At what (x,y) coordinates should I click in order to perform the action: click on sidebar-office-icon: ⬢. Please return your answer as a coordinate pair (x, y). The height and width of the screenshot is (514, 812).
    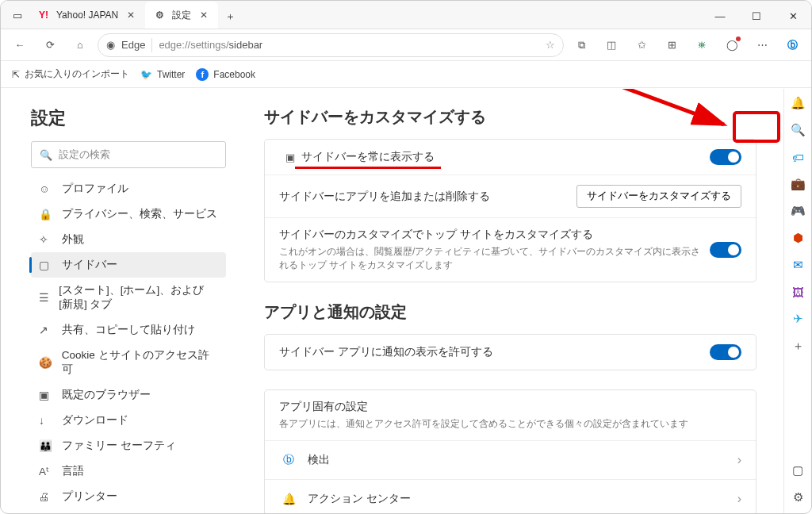
    Looking at the image, I should click on (798, 238).